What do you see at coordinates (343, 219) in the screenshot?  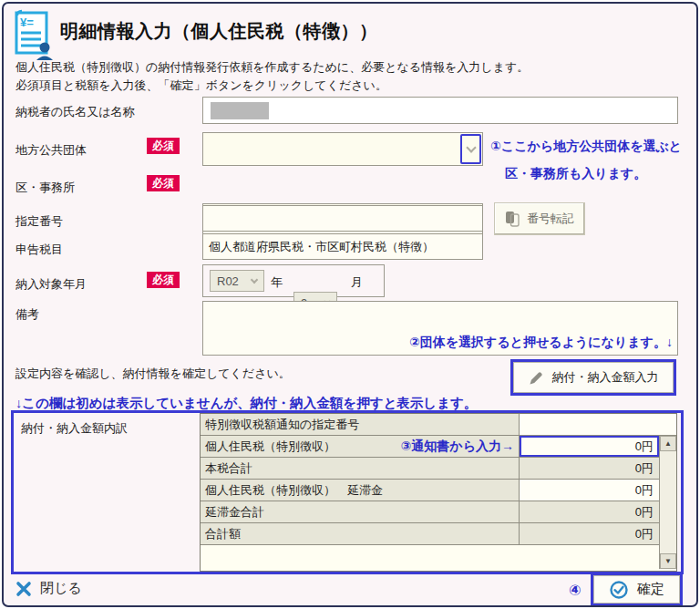 I see `designated-number-field` at bounding box center [343, 219].